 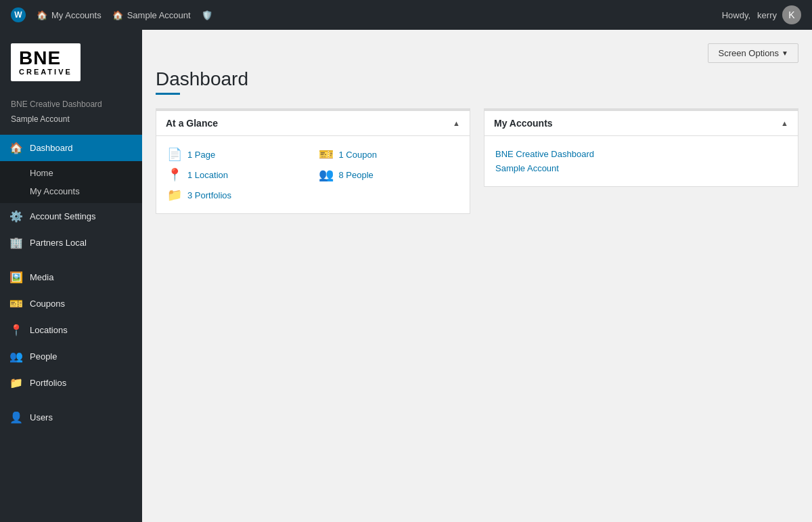 I want to click on pages-link: 1 Page, so click(x=202, y=154).